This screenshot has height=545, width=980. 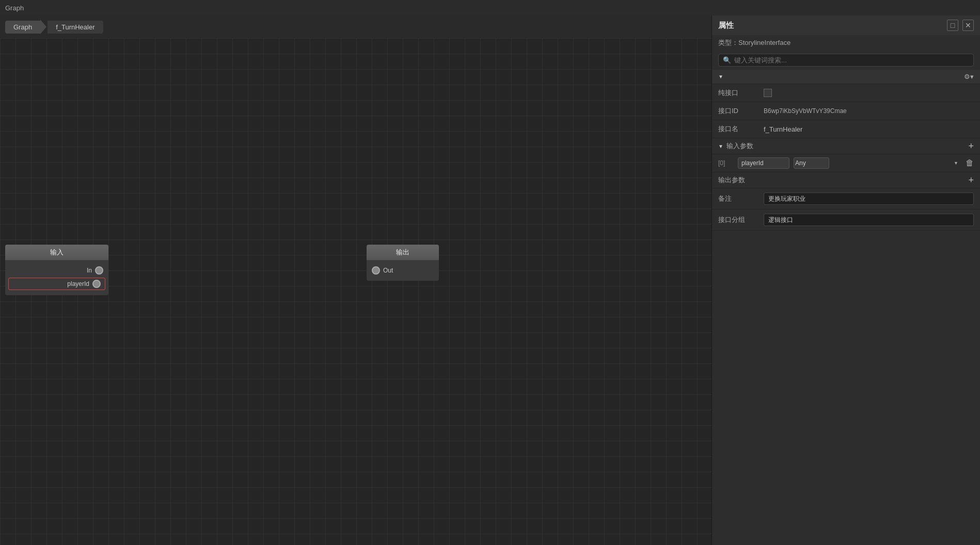 I want to click on close-button: ✕, so click(x=968, y=25).